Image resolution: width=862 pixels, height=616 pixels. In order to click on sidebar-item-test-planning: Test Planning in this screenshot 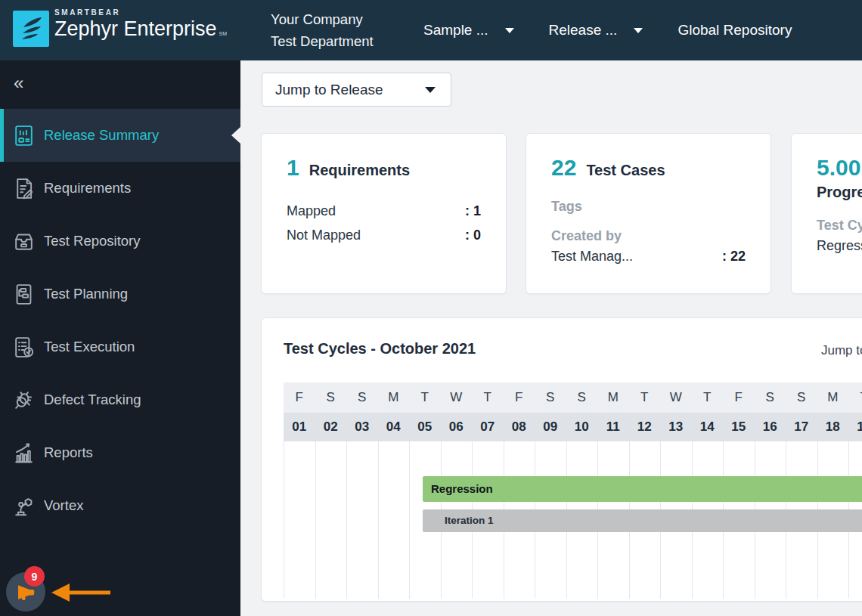, I will do `click(120, 294)`.